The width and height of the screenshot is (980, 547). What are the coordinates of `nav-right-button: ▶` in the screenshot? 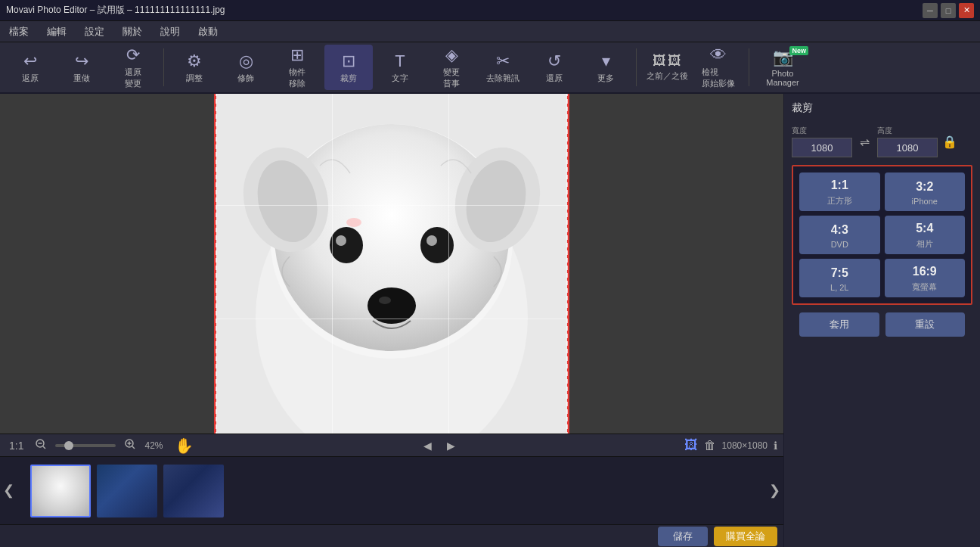 It's located at (451, 446).